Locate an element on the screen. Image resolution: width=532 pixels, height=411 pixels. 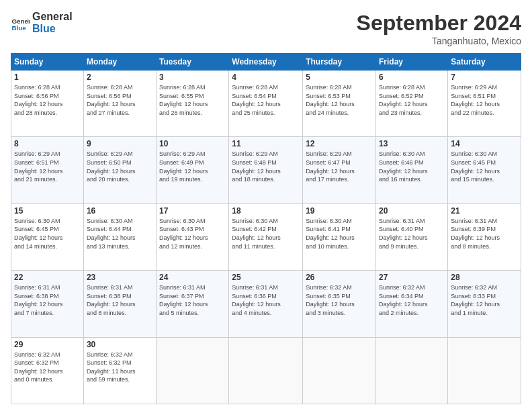
col-monday: Monday is located at coordinates (120, 62).